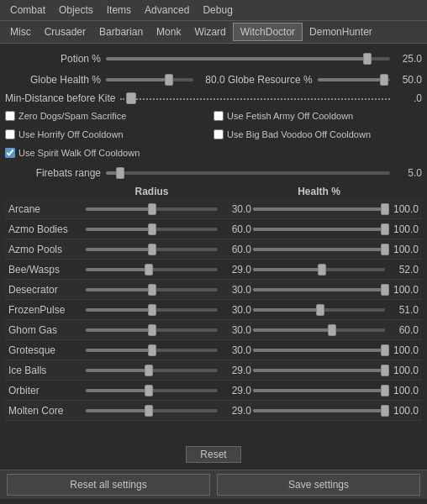 The width and height of the screenshot is (427, 504). I want to click on firebats-value: 5.0, so click(406, 173).